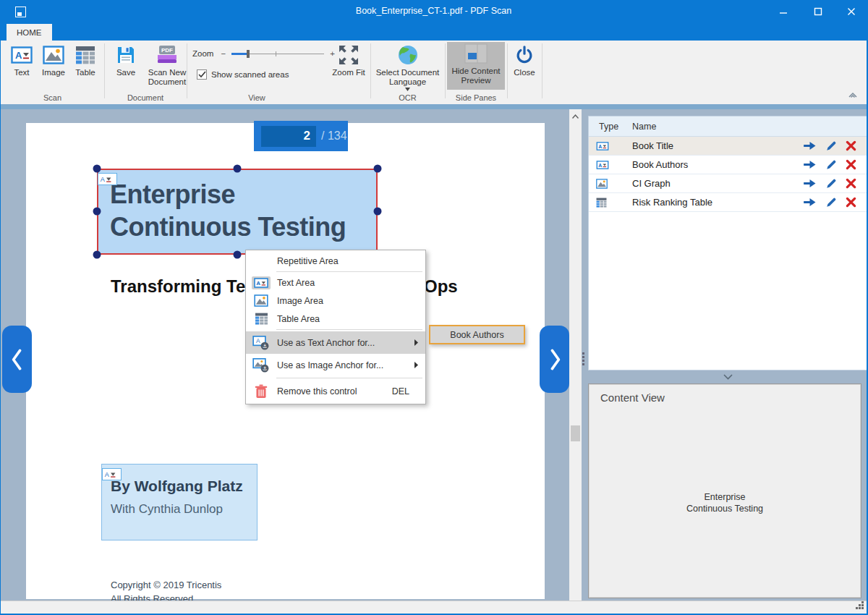  What do you see at coordinates (728, 243) in the screenshot?
I see `scanned-controls-panel: Type Name A Book Title A Book Authors` at bounding box center [728, 243].